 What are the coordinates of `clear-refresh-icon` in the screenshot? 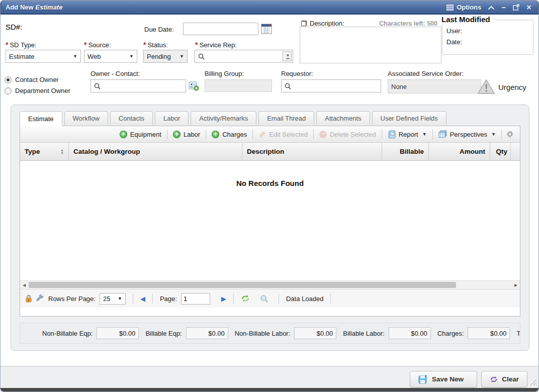 It's located at (494, 379).